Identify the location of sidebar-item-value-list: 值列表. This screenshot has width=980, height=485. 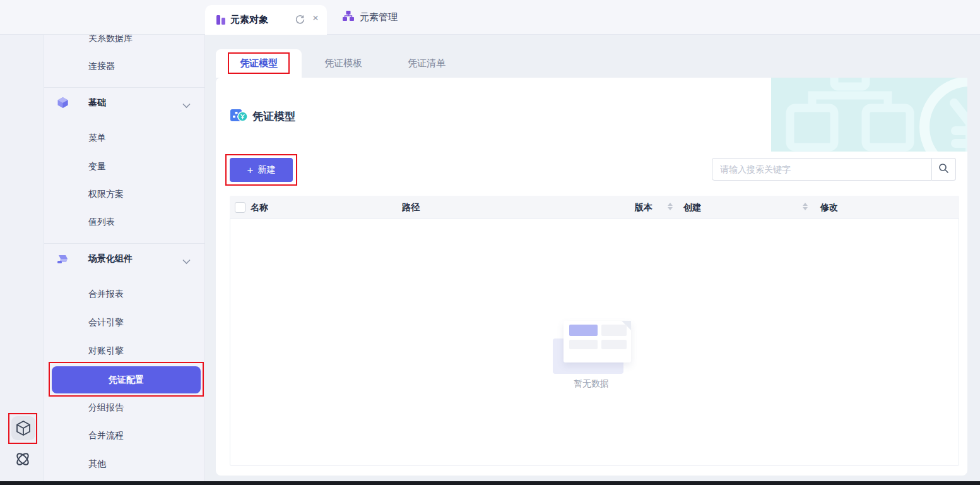
(102, 222).